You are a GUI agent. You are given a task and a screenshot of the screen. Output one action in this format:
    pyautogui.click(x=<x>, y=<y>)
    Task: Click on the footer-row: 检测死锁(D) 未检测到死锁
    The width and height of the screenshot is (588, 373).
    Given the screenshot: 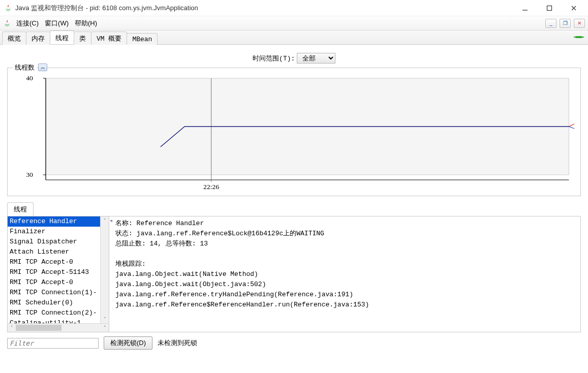 What is the action you would take?
    pyautogui.click(x=294, y=343)
    